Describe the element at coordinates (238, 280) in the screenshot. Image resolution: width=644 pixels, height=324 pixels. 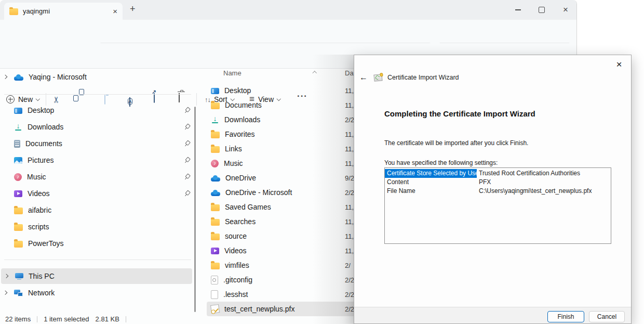
I see `file-name: .gitconfig` at that location.